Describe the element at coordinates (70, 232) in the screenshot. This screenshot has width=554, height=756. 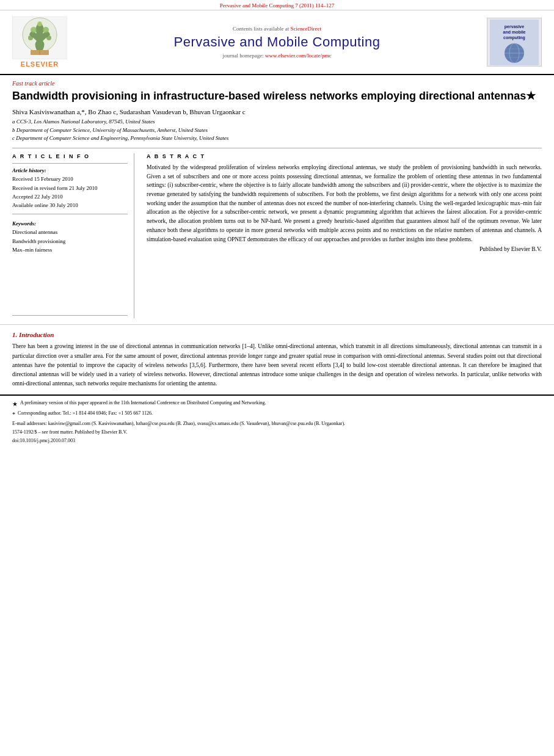
I see `keyword-1: Directional antennas` at that location.